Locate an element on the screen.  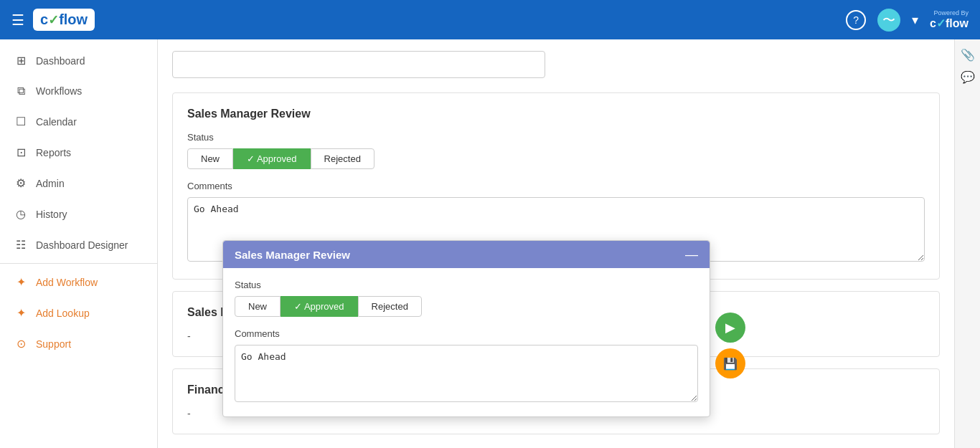
modal-header: Sales Manager Review — is located at coordinates (466, 254).